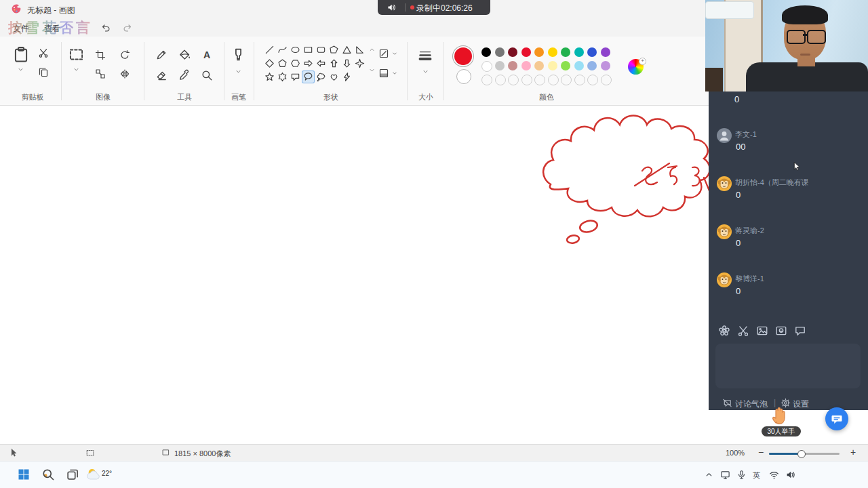 This screenshot has height=488, width=868. I want to click on shape-fill-chevron-icon, so click(395, 73).